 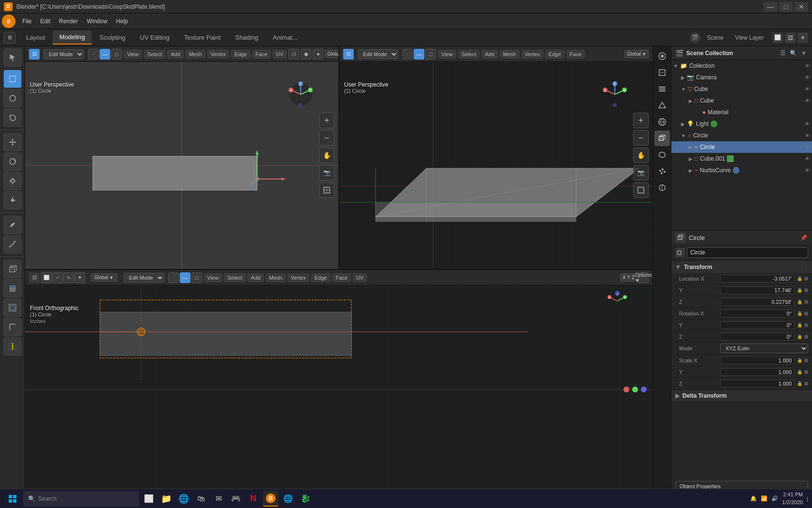 What do you see at coordinates (804, 53) in the screenshot?
I see `outliner-filter2-btn: ▼` at bounding box center [804, 53].